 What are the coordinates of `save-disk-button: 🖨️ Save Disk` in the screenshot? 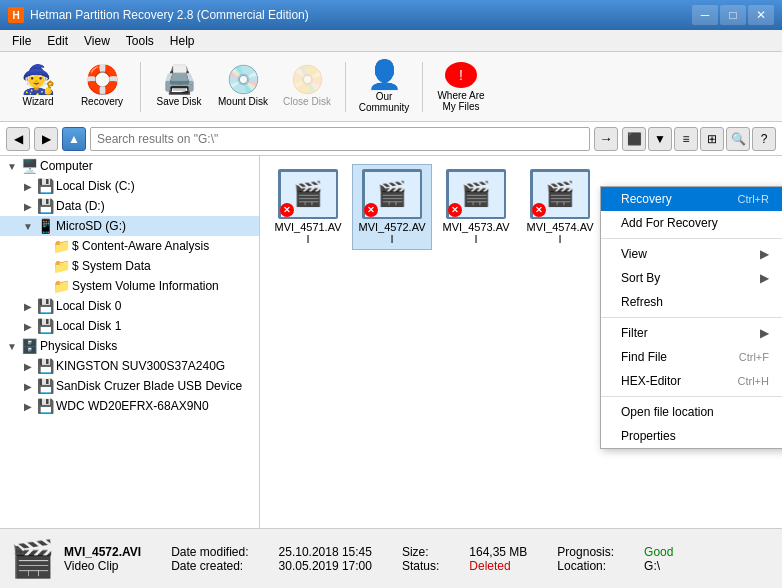 It's located at (179, 87).